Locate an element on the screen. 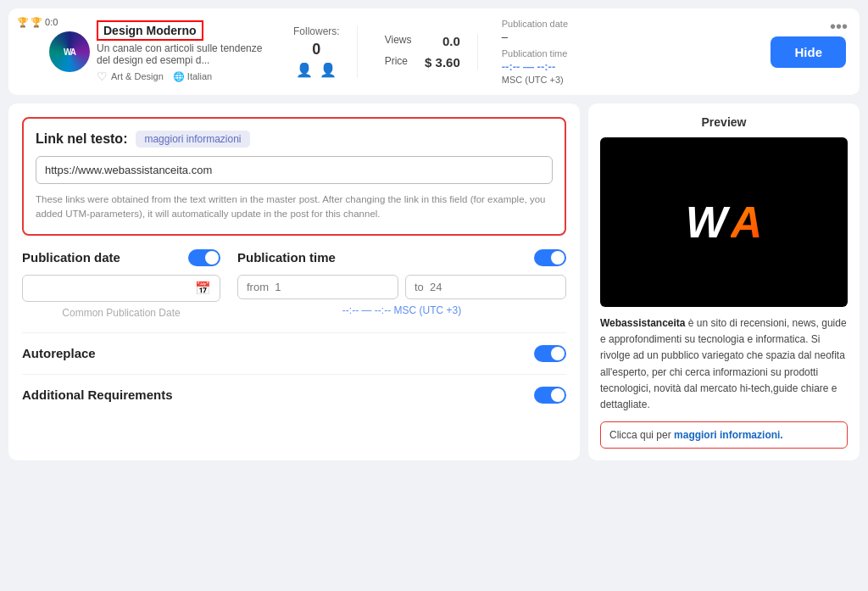  additional-requirements-label: Additional Requirements is located at coordinates (97, 395).